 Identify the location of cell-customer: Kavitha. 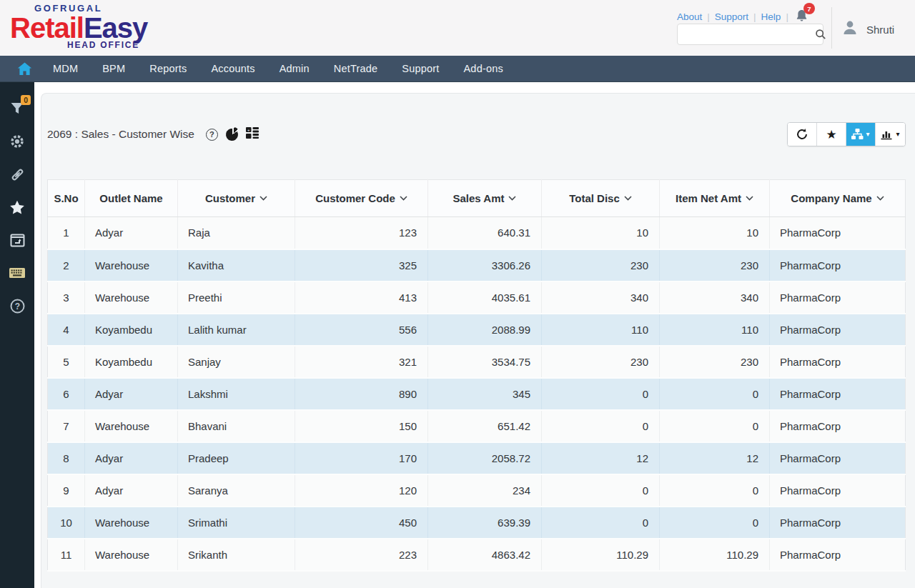
(237, 266).